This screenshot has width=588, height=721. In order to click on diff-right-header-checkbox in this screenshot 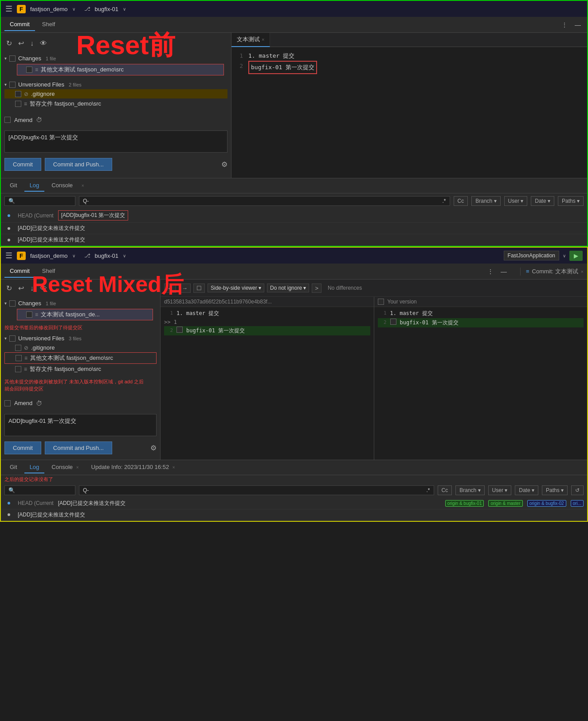, I will do `click(381, 302)`.